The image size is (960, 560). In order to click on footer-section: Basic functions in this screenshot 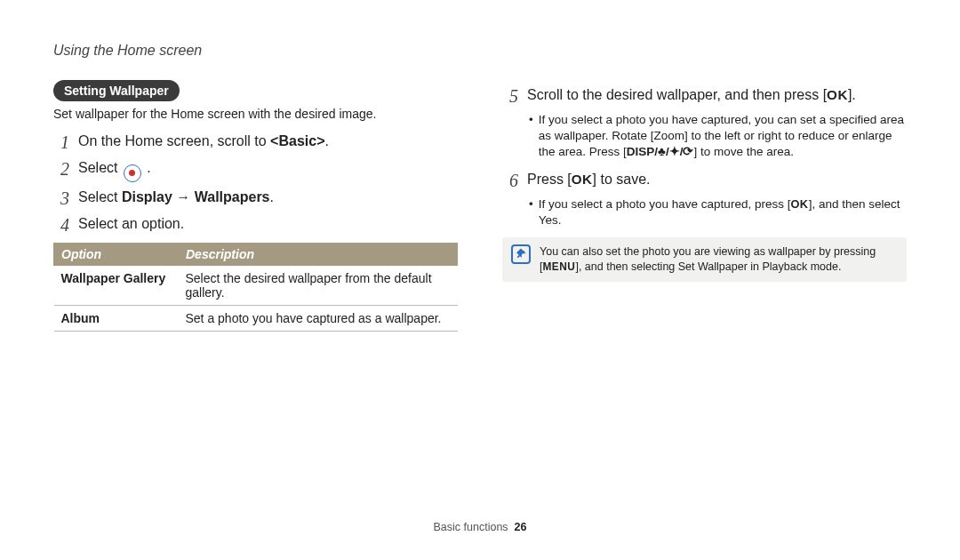, I will do `click(471, 527)`.